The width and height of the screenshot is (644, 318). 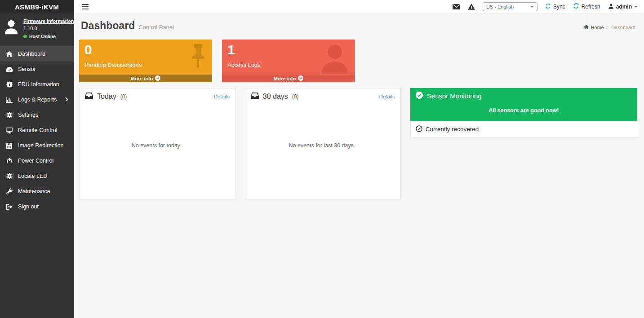 What do you see at coordinates (37, 100) in the screenshot?
I see `sidebar-item-logs-reports: Logs & Reports` at bounding box center [37, 100].